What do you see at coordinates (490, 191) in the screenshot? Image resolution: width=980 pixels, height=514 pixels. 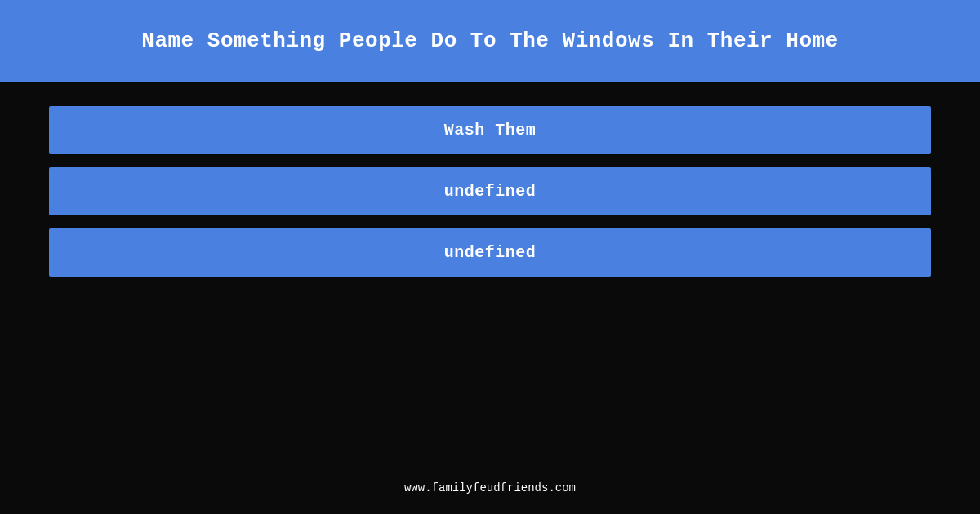 I see `answer-text-2: undefined` at bounding box center [490, 191].